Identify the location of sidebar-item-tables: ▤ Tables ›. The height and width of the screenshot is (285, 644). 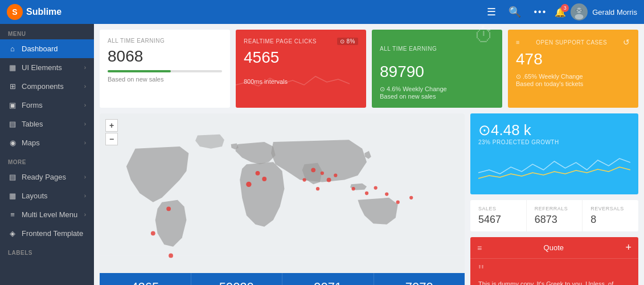
(47, 124).